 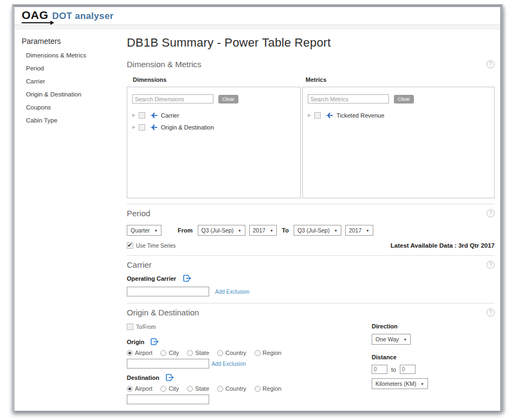 I want to click on distance-unit-select: Kilometers (KM) ▼, so click(x=400, y=384).